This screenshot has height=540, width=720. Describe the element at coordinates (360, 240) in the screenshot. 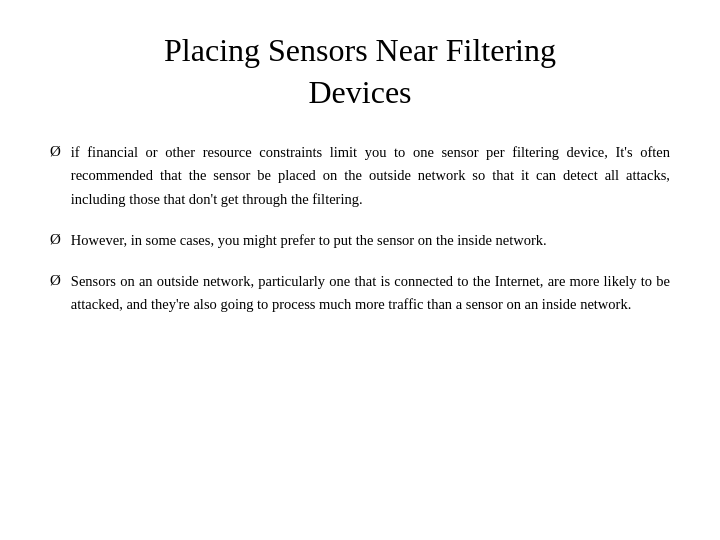

I see `list-item: ØHowever, in some cases, you might prefe…` at that location.